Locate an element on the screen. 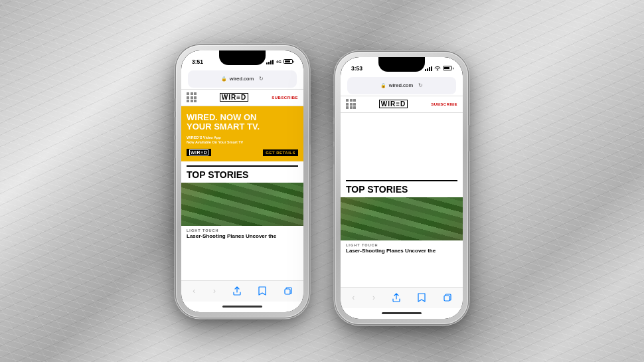 The height and width of the screenshot is (362, 644). content-2: TOP STORIES LIGHT TOUCH Laser-Shooting P… is located at coordinates (402, 200).